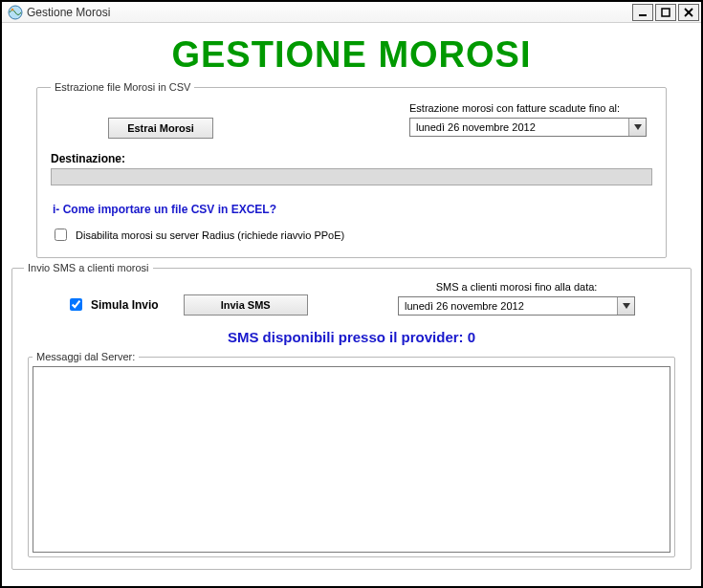  What do you see at coordinates (352, 55) in the screenshot?
I see `page-title: GESTIONE MOROSI` at bounding box center [352, 55].